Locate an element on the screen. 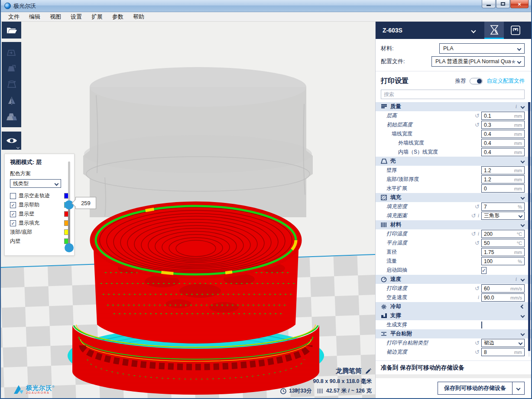  tab-monitor is located at coordinates (516, 30).